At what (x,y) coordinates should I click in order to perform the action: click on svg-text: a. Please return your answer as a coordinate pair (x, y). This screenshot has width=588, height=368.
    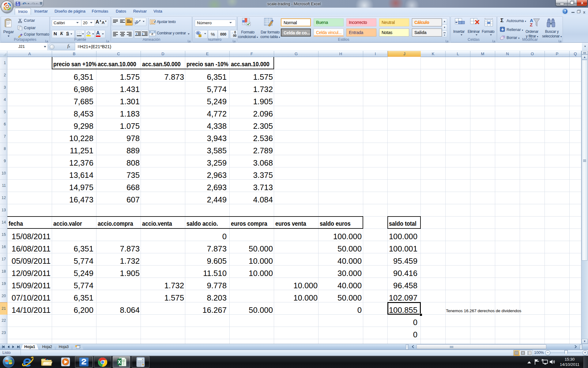
    Looking at the image, I should click on (152, 34).